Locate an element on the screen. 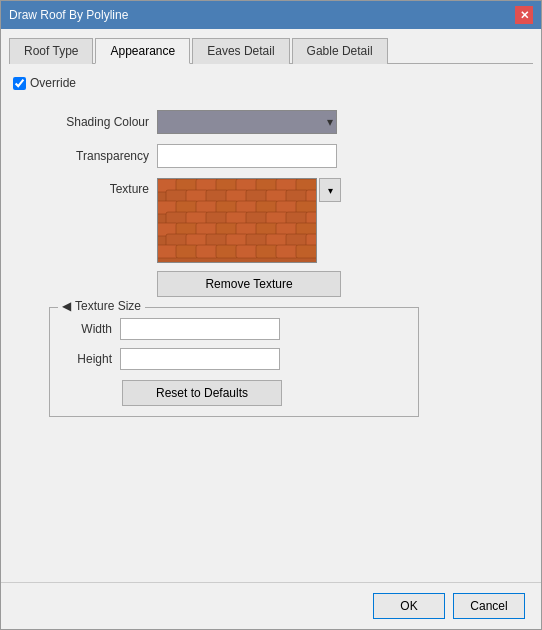 The width and height of the screenshot is (542, 630). height-input: 1000.00 is located at coordinates (200, 359).